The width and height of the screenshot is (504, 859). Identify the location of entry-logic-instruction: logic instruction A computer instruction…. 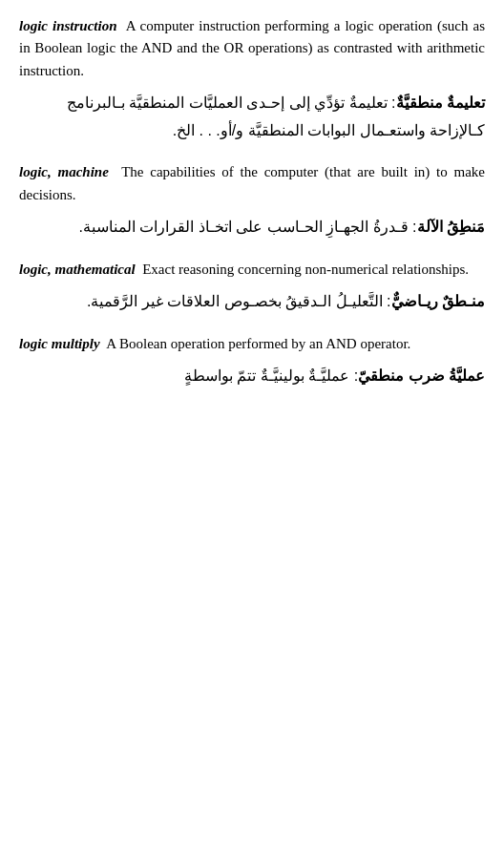
(252, 80).